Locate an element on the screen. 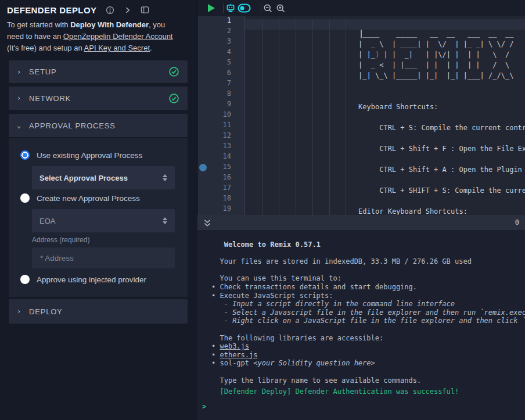 The image size is (525, 420). defender-account-link: OpenZeppelin Defender Account is located at coordinates (118, 36).